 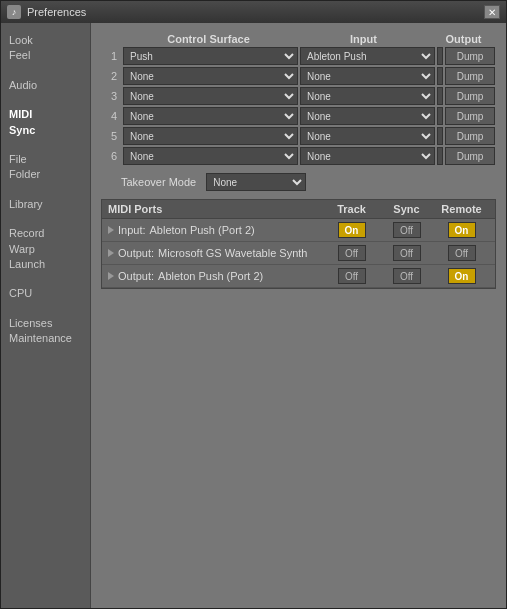 What do you see at coordinates (440, 136) in the screenshot?
I see `output-select-5: None None Ableton Push` at bounding box center [440, 136].